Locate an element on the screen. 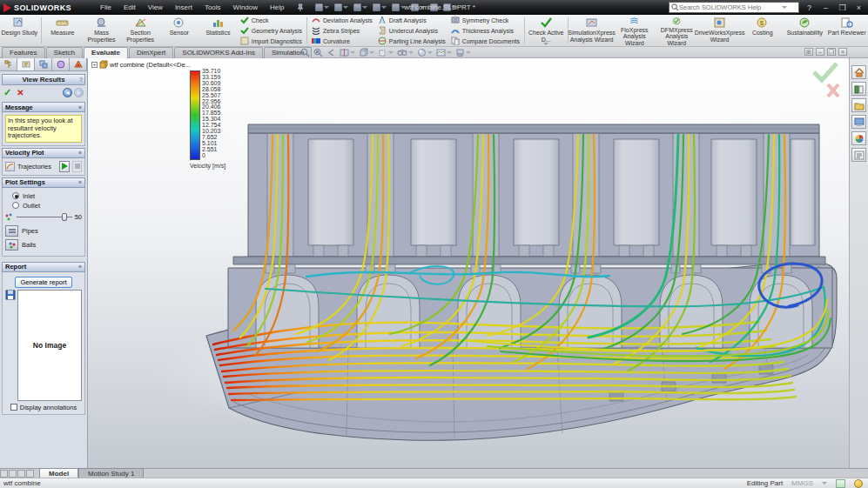  menu-view: View is located at coordinates (155, 7).